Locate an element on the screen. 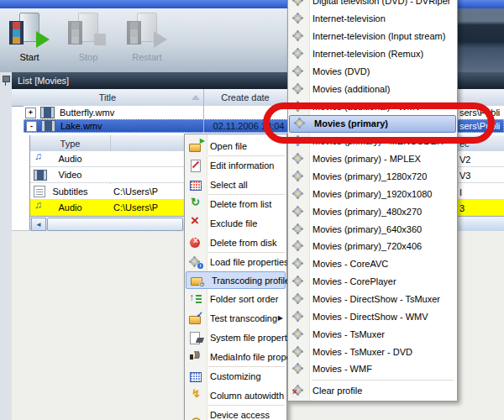  submenu-item-profile: Movies - CoreAVC is located at coordinates (373, 264).